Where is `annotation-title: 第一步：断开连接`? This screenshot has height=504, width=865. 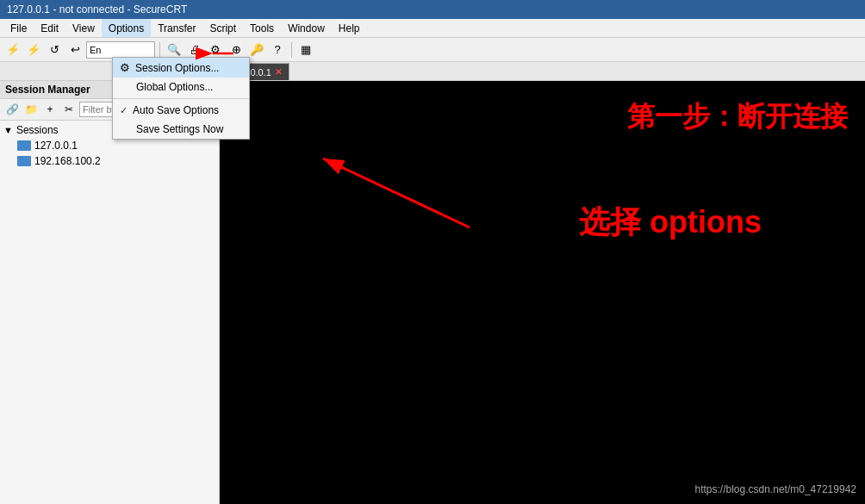 annotation-title: 第一步：断开连接 is located at coordinates (737, 117).